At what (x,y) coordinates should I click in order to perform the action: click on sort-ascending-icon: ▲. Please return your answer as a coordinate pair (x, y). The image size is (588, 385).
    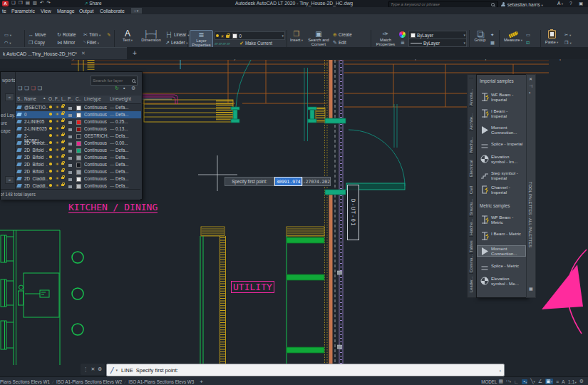
    Looking at the image, I should click on (44, 98).